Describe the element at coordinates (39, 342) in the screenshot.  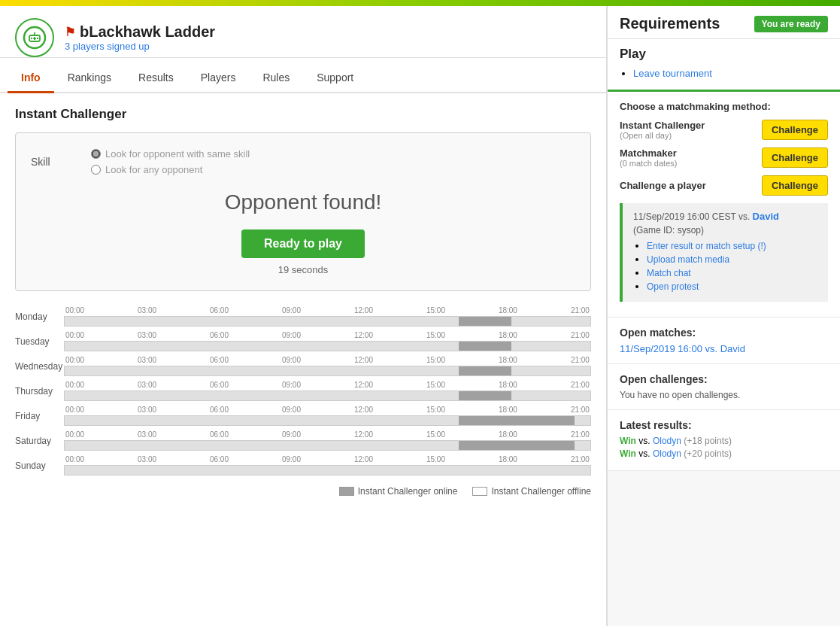
I see `day-label: Tuesday` at that location.